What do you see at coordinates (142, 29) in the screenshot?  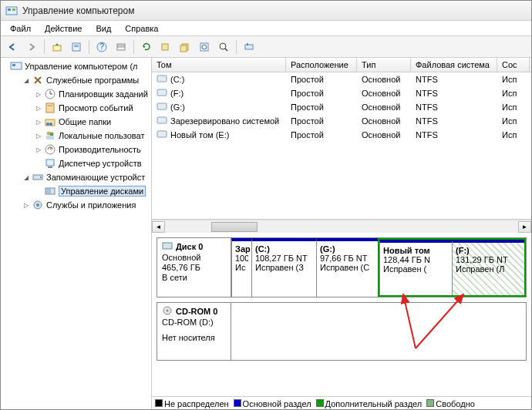 I see `menu-help: Справка` at bounding box center [142, 29].